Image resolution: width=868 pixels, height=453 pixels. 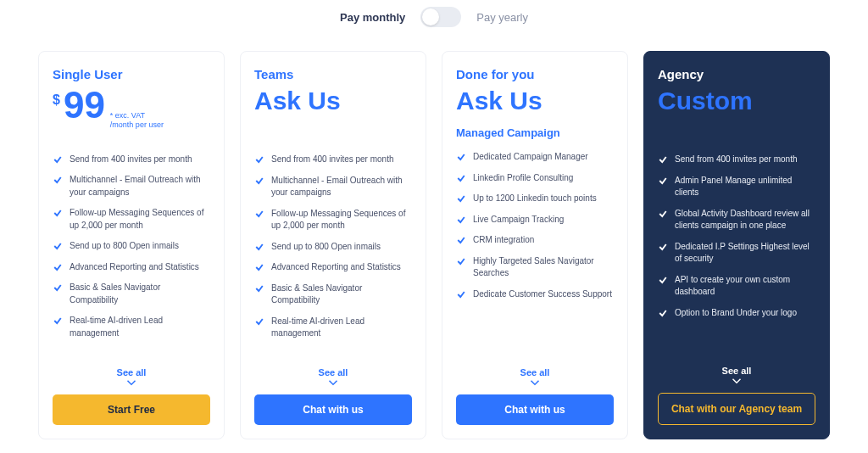 I want to click on price-text: Custom, so click(x=737, y=100).